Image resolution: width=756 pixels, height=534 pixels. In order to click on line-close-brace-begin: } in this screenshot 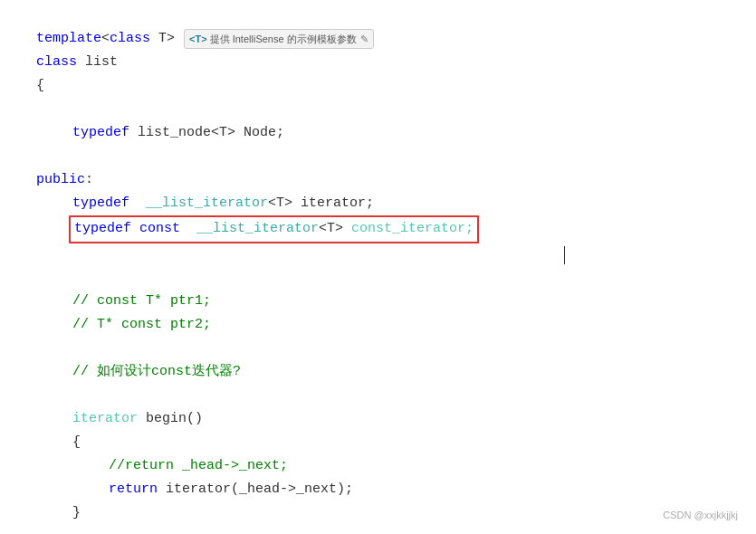, I will do `click(388, 514)`.